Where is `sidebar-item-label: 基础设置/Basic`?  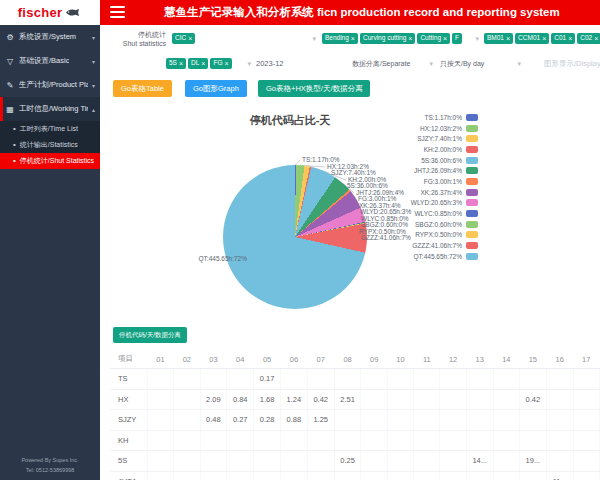
sidebar-item-label: 基础设置/Basic is located at coordinates (44, 61).